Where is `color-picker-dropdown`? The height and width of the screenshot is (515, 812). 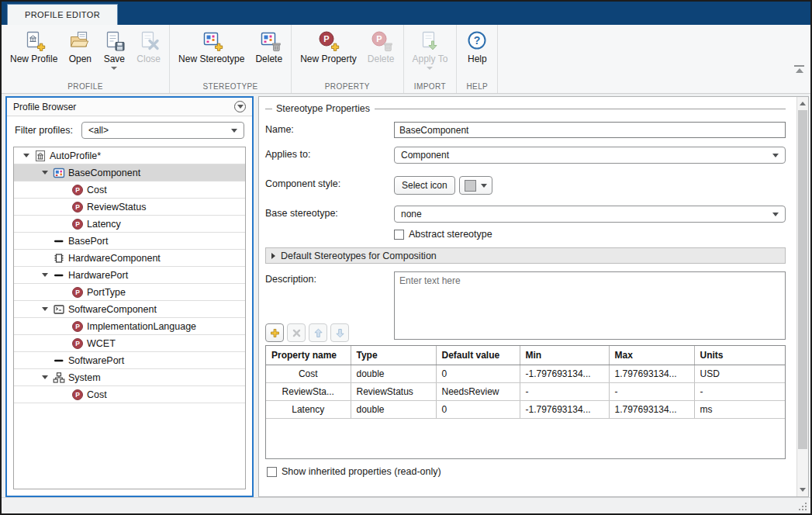 color-picker-dropdown is located at coordinates (476, 185).